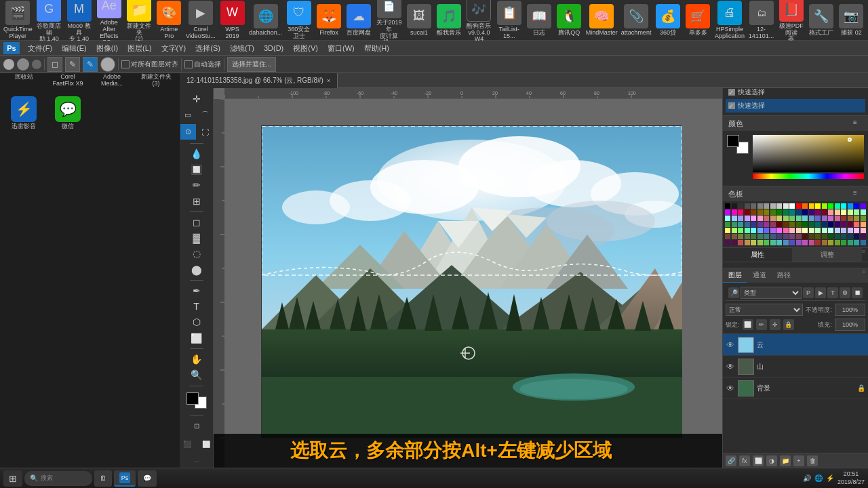  Describe the element at coordinates (197, 270) in the screenshot. I see `tool-dodge: ⬤` at that location.